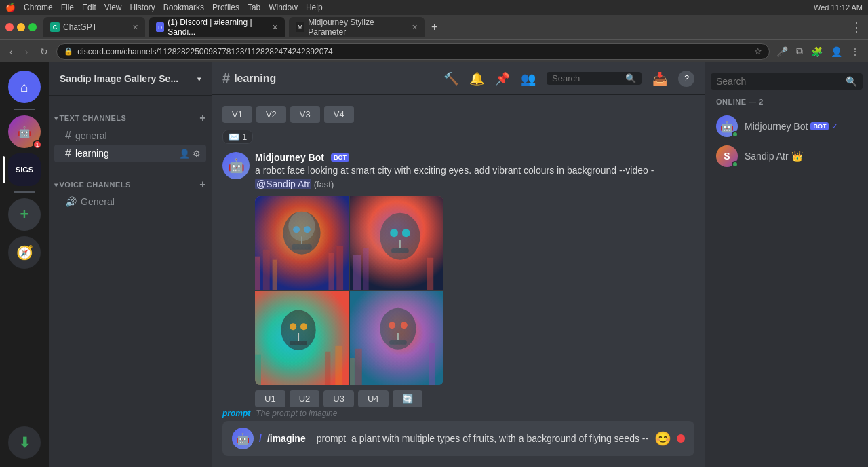  I want to click on channel-user-settings-icon: 👤, so click(184, 153).